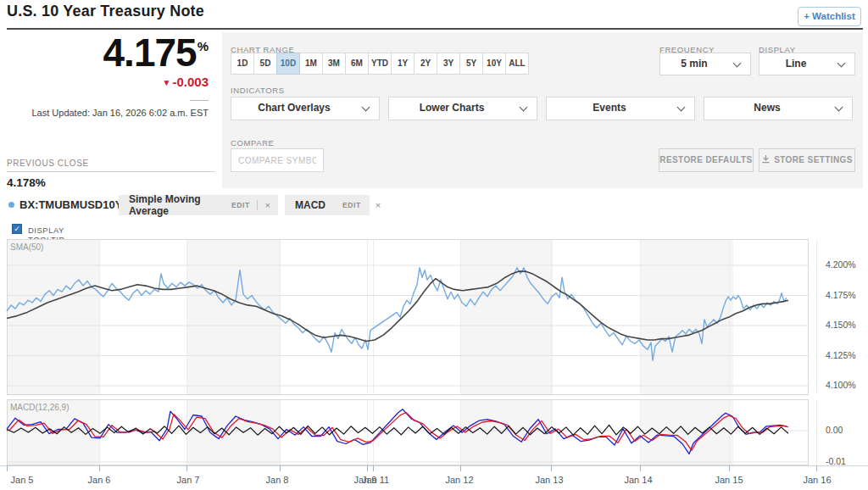 The height and width of the screenshot is (490, 868). I want to click on x-label-jan-16: Jan 16, so click(817, 480).